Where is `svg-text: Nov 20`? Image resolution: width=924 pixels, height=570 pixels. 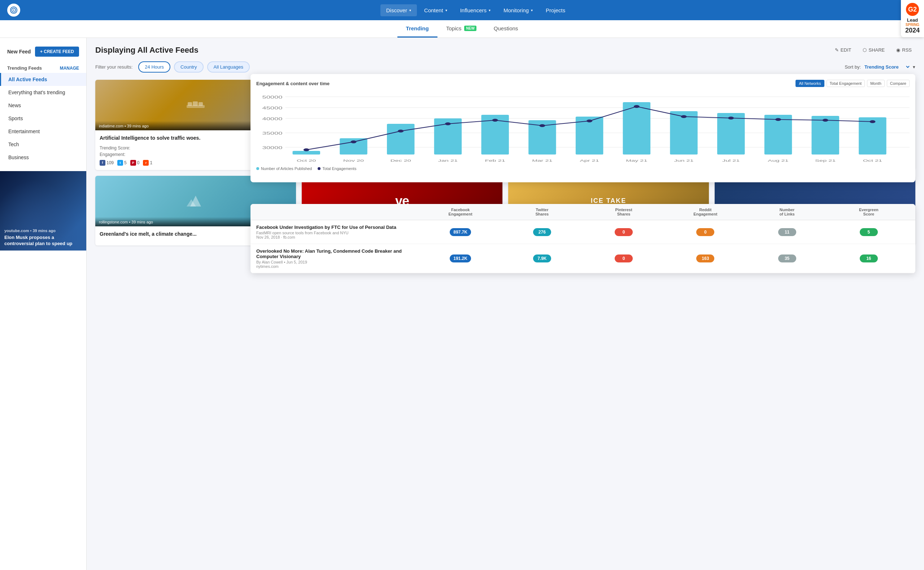
svg-text: Nov 20 is located at coordinates (353, 161).